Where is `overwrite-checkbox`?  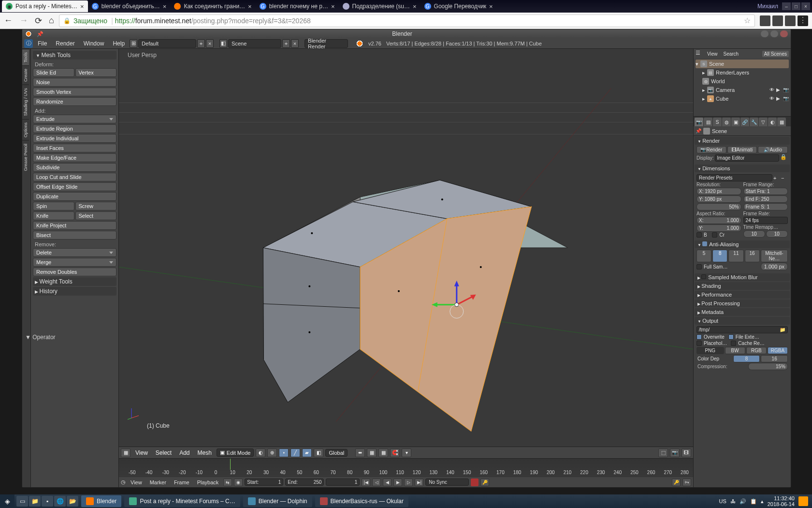
overwrite-checkbox is located at coordinates (699, 337).